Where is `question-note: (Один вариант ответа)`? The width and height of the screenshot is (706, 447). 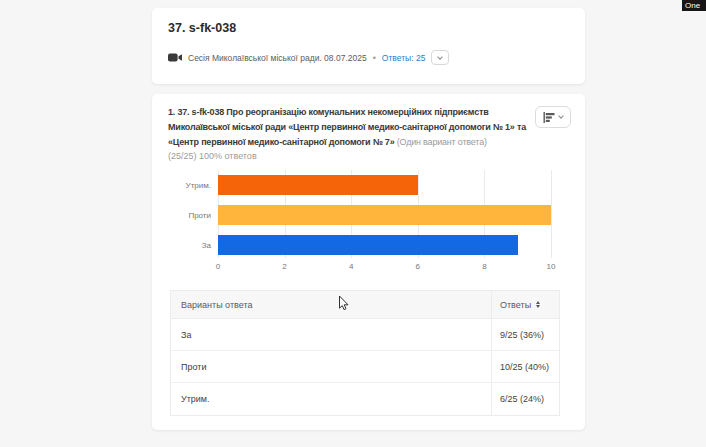
question-note: (Один вариант ответа) is located at coordinates (442, 142).